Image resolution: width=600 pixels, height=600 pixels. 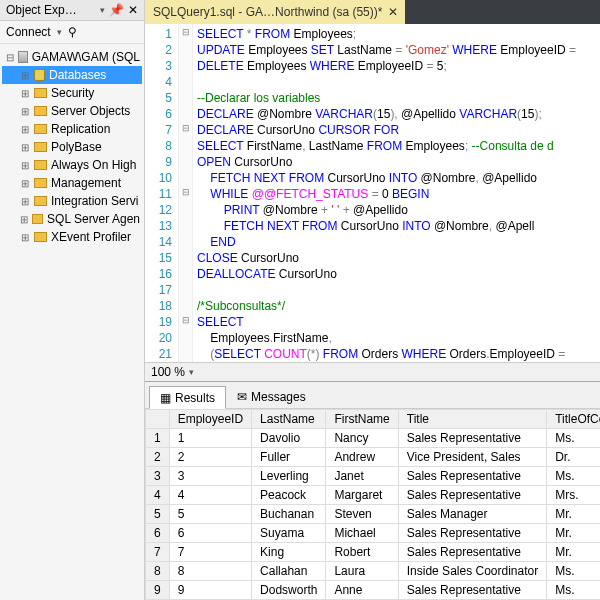 I want to click on cell: Janet, so click(x=362, y=476).